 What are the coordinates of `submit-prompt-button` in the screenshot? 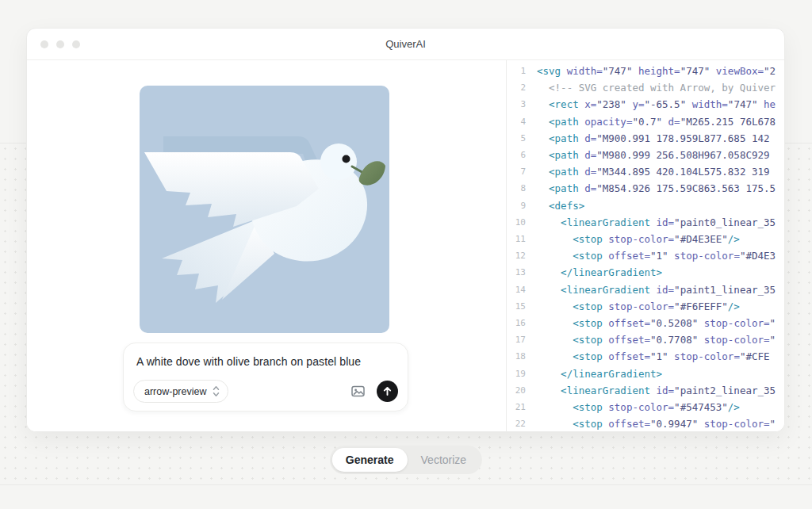 It's located at (387, 392).